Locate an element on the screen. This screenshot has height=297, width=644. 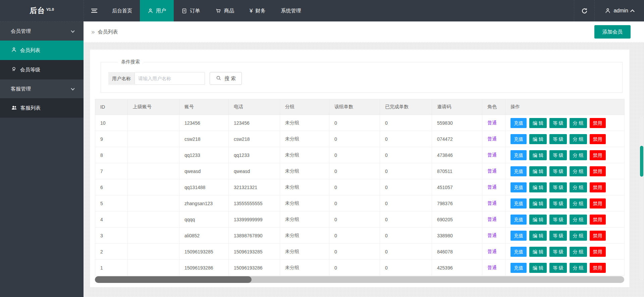
horizontal-scrollbar-thumb is located at coordinates (173, 280).